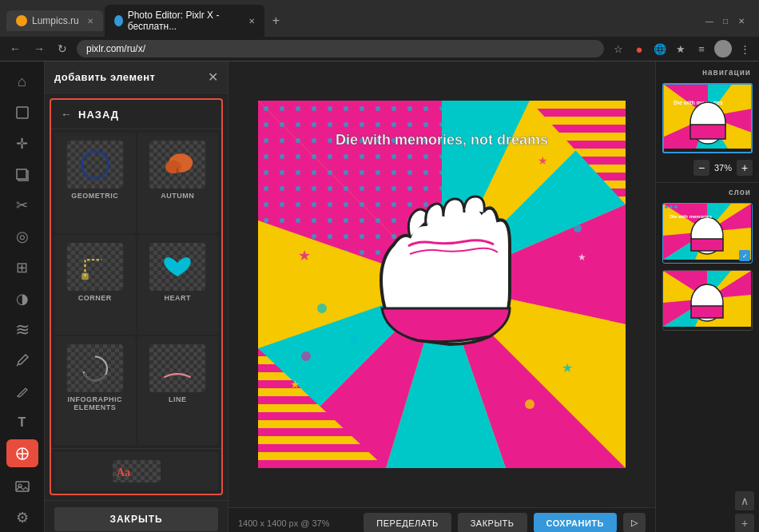 The image size is (759, 532). Describe the element at coordinates (22, 454) in the screenshot. I see `sidebar-icon-elements` at that location.